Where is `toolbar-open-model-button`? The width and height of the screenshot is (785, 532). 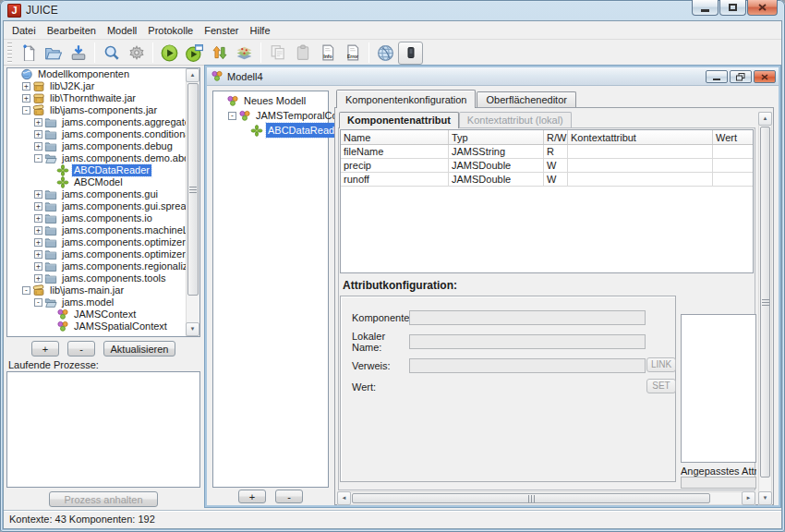 toolbar-open-model-button is located at coordinates (54, 54).